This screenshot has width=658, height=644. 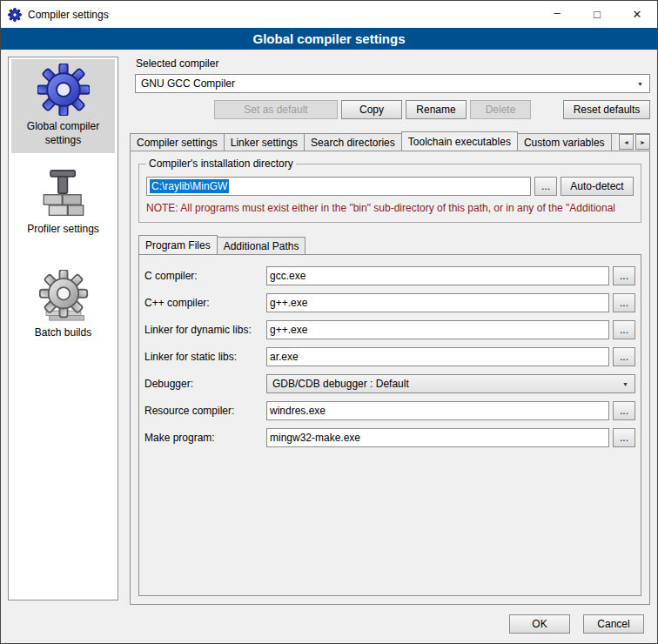 I want to click on resource-compiler-value: windres.exe, so click(x=298, y=411).